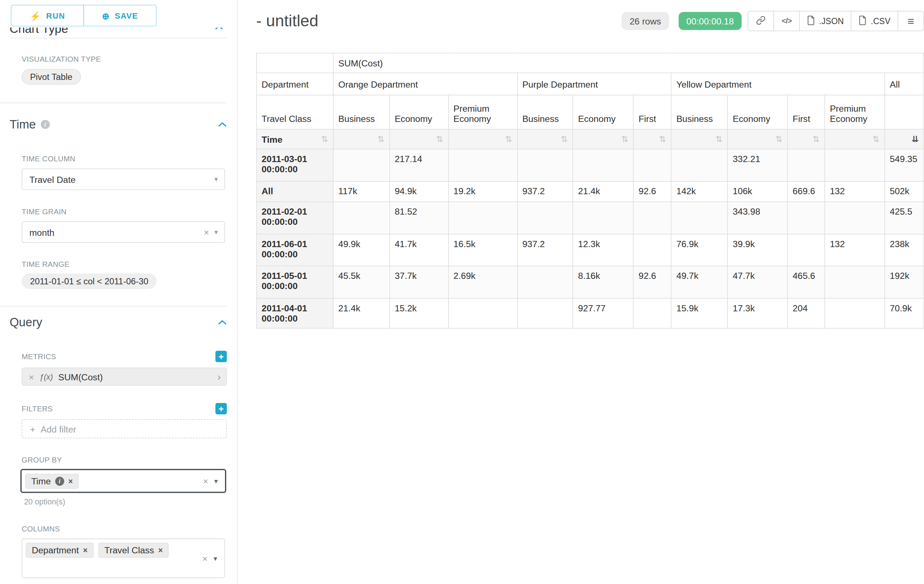  What do you see at coordinates (603, 282) in the screenshot?
I see `value-cell: 8.16k` at bounding box center [603, 282].